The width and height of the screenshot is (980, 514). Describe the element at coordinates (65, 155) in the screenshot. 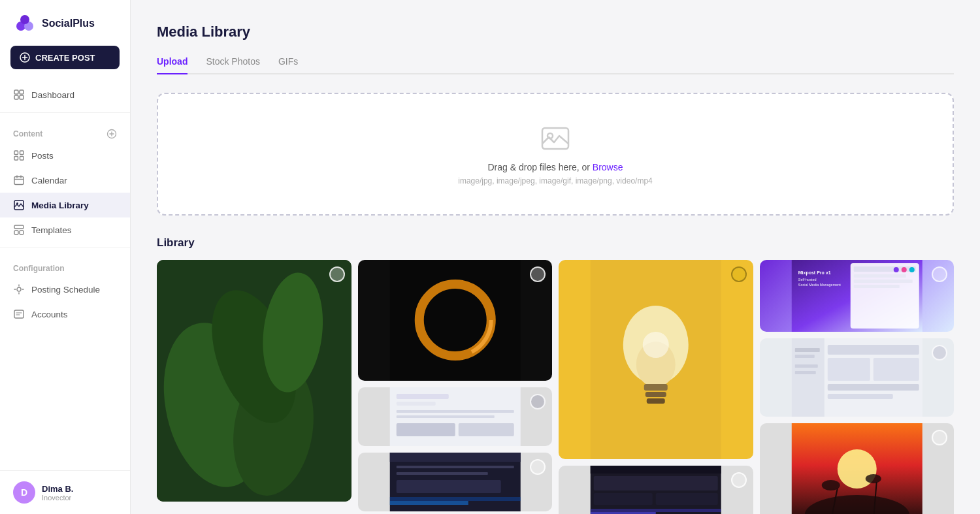

I see `sidebar-item-posts: Posts` at that location.